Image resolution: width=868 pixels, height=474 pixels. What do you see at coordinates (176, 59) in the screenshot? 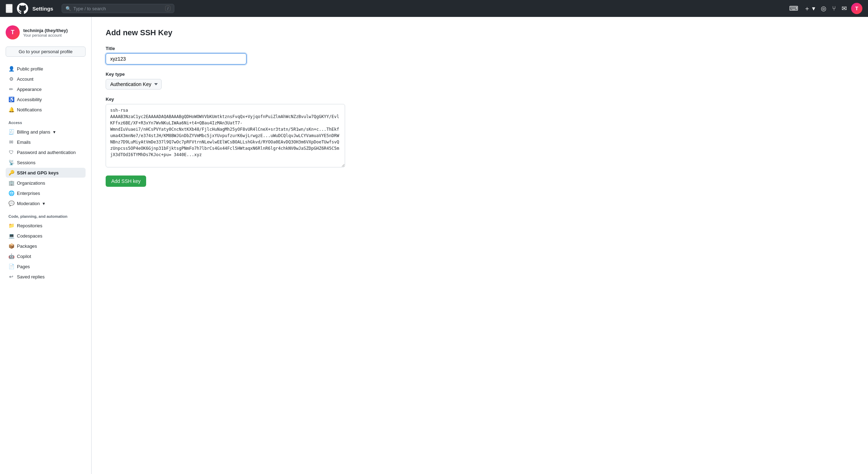
I see `title-input` at bounding box center [176, 59].